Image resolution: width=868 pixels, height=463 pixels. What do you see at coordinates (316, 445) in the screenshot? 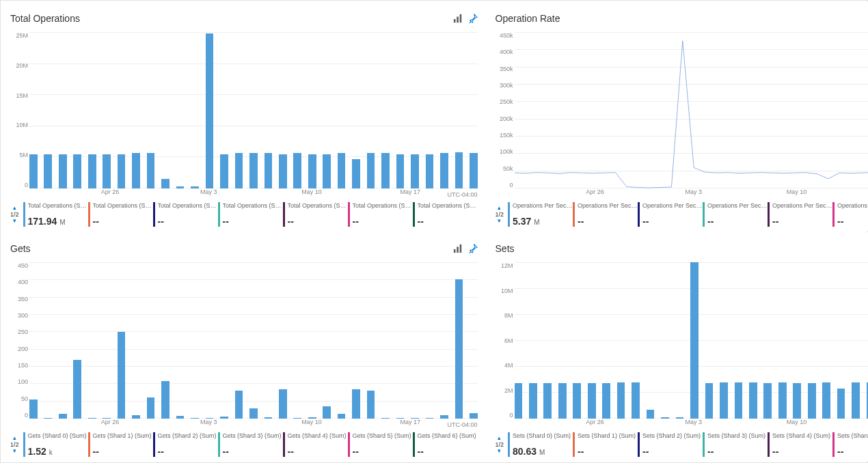
I see `legend-item: Gets (Shard 4) (Sum)--` at bounding box center [316, 445].